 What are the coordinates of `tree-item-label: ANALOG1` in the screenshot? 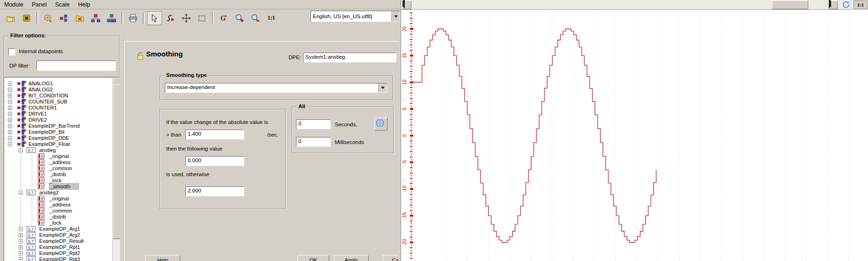 It's located at (41, 83).